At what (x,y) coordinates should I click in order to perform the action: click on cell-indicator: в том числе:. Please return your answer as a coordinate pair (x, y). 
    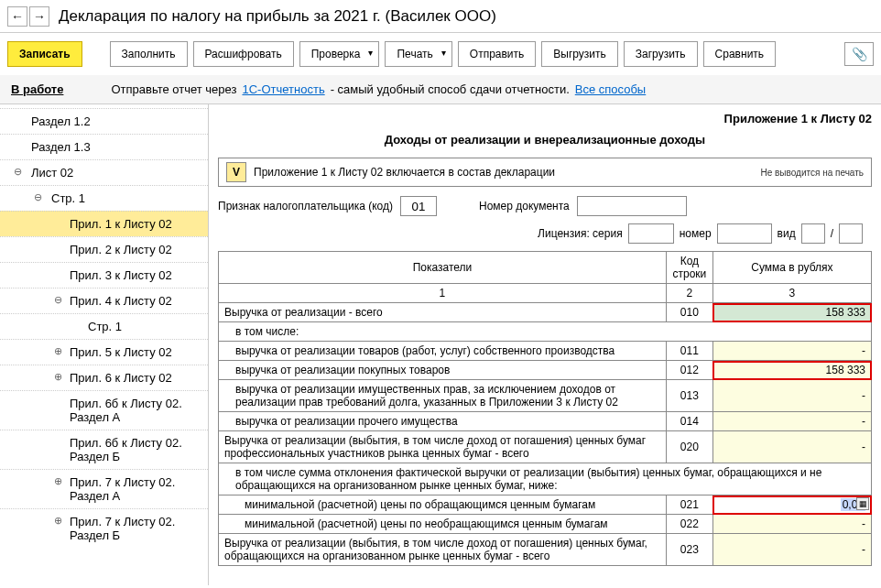
    Looking at the image, I should click on (546, 332).